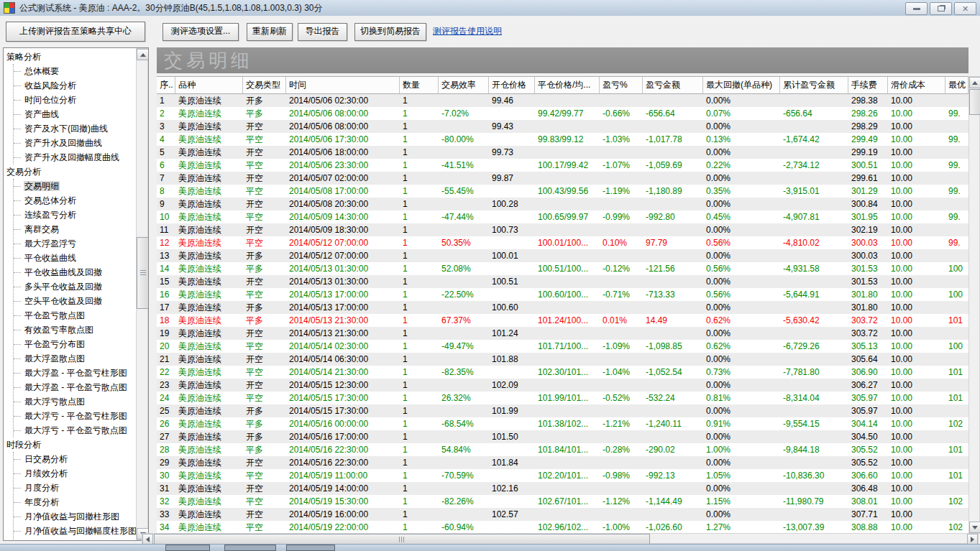 This screenshot has height=551, width=980. What do you see at coordinates (73, 172) in the screenshot?
I see `sidebar-section-1: 交易分析` at bounding box center [73, 172].